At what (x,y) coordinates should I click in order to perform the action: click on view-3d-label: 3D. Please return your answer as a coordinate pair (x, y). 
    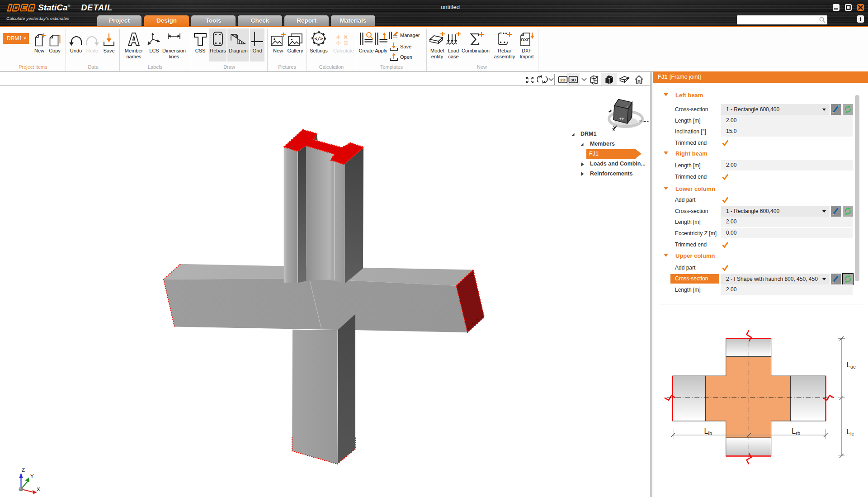
    Looking at the image, I should click on (573, 80).